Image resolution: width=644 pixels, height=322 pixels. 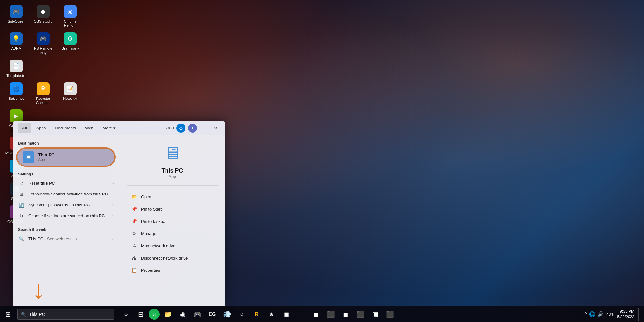 What do you see at coordinates (16, 69) in the screenshot?
I see `desktop-icon-template: 📄 Template.txt` at bounding box center [16, 69].